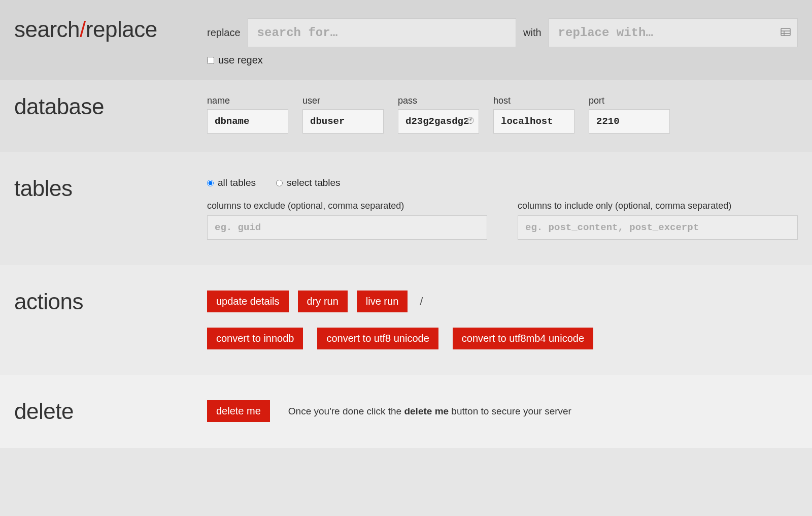 The height and width of the screenshot is (516, 812). What do you see at coordinates (629, 101) in the screenshot?
I see `db-port-label: port` at bounding box center [629, 101].